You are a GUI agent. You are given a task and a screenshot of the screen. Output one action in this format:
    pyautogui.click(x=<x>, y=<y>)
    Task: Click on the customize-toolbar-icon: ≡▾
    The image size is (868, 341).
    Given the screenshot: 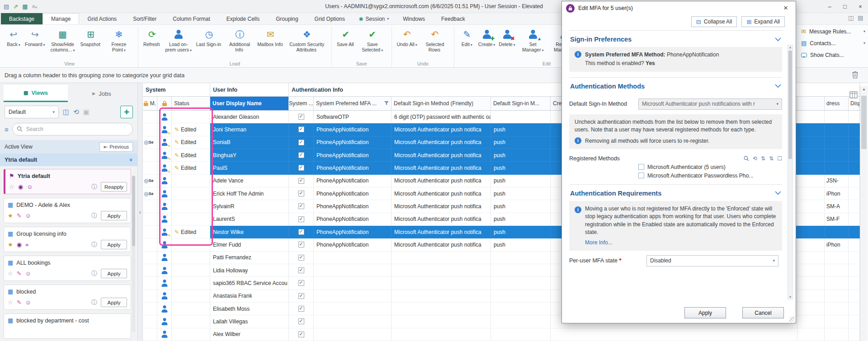 What is the action you would take?
    pyautogui.click(x=35, y=6)
    